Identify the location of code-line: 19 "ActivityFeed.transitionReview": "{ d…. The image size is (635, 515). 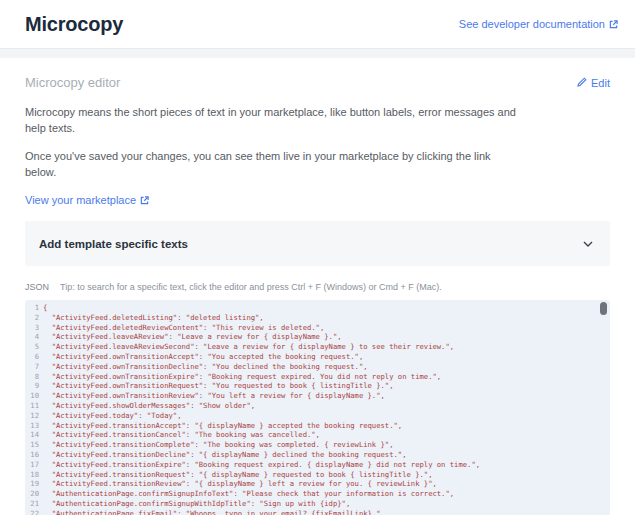
(314, 484).